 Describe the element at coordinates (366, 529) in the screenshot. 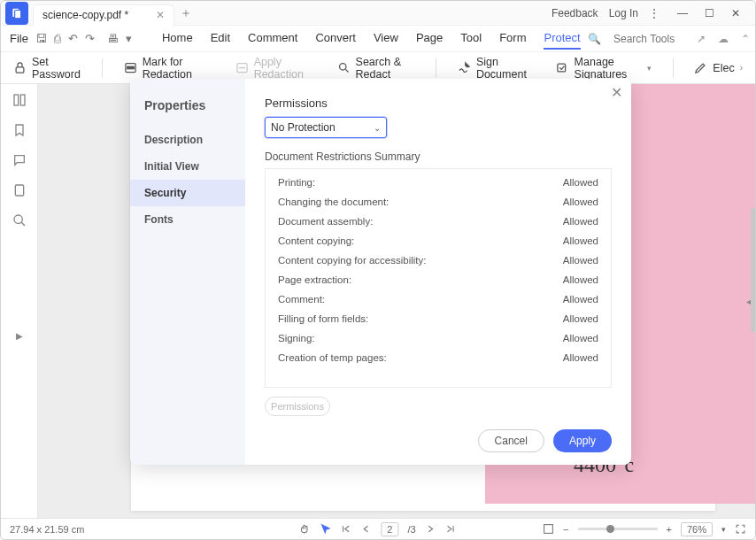

I see `prev-page-icon` at that location.